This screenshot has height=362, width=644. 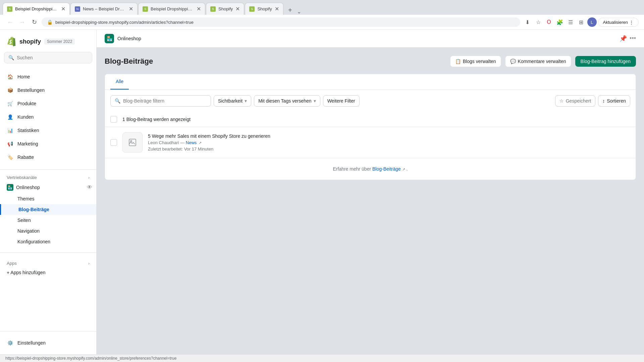 What do you see at coordinates (48, 90) in the screenshot?
I see `sidebar-item-bestellungen: 📦 Bestellungen` at bounding box center [48, 90].